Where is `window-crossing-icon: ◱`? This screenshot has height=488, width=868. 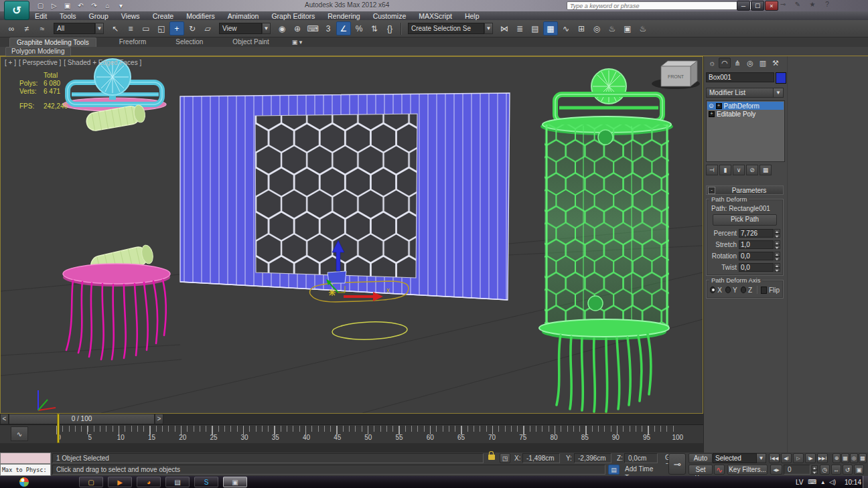
window-crossing-icon: ◱ is located at coordinates (161, 28).